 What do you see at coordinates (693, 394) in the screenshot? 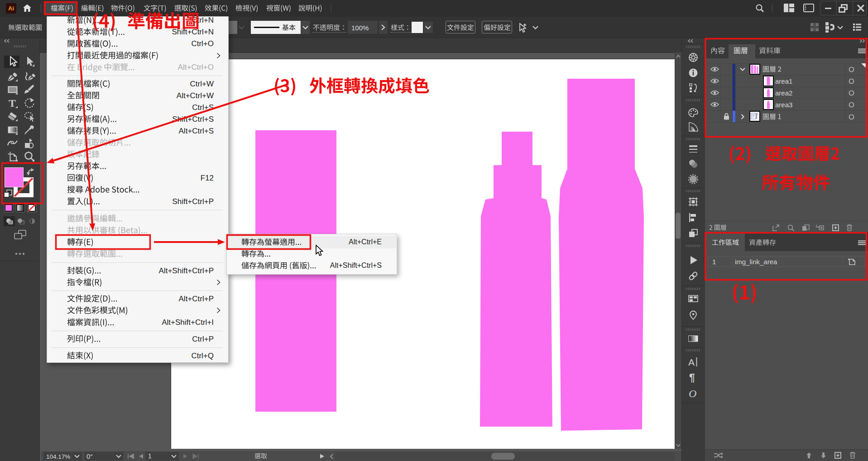
I see `svg-text: O` at bounding box center [693, 394].